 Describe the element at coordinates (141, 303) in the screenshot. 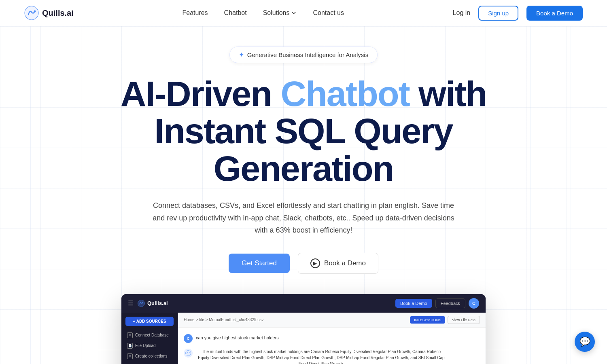

I see `screenshot-logo-icon` at that location.